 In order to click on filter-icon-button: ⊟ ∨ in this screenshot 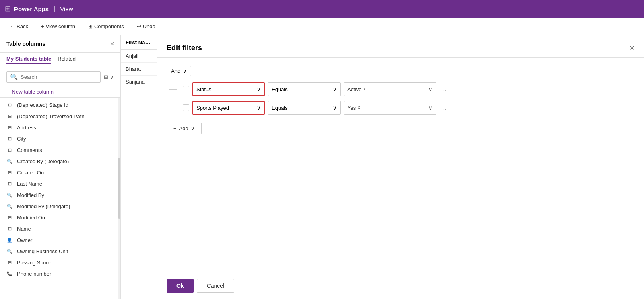, I will do `click(109, 77)`.